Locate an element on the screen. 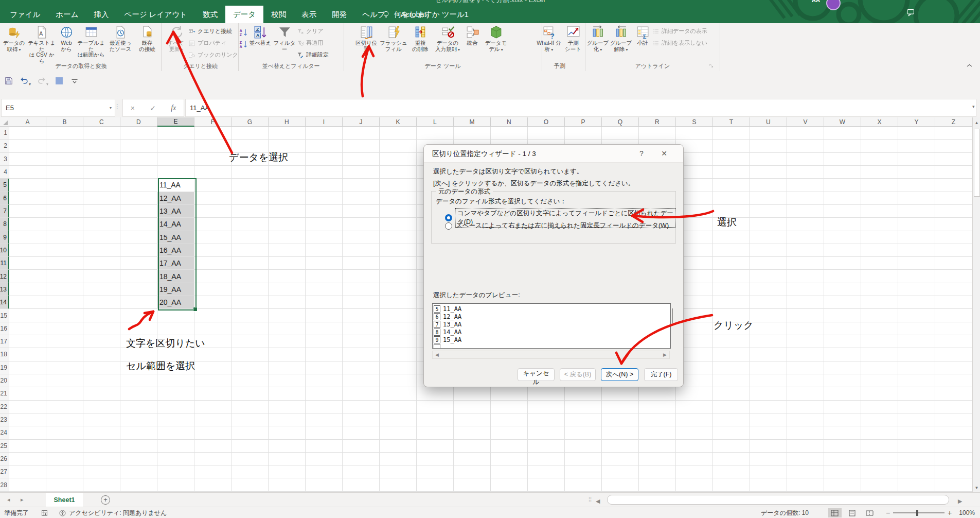 This screenshot has width=980, height=518. cell-V15 is located at coordinates (806, 315).